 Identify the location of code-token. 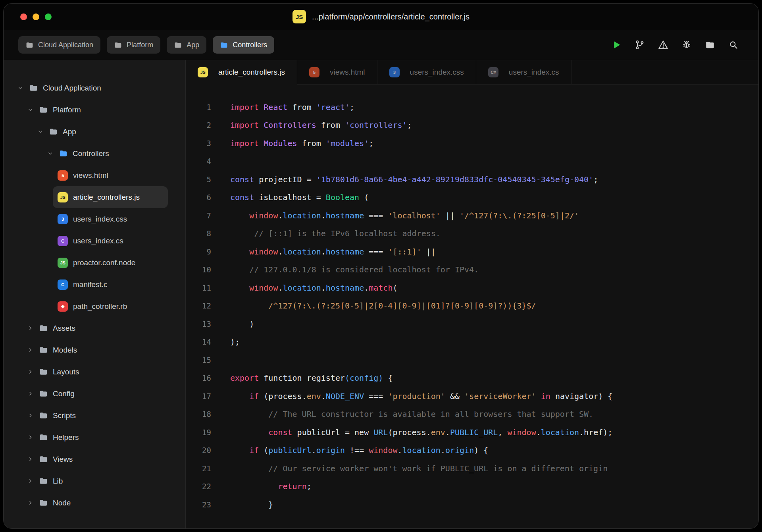
(249, 432).